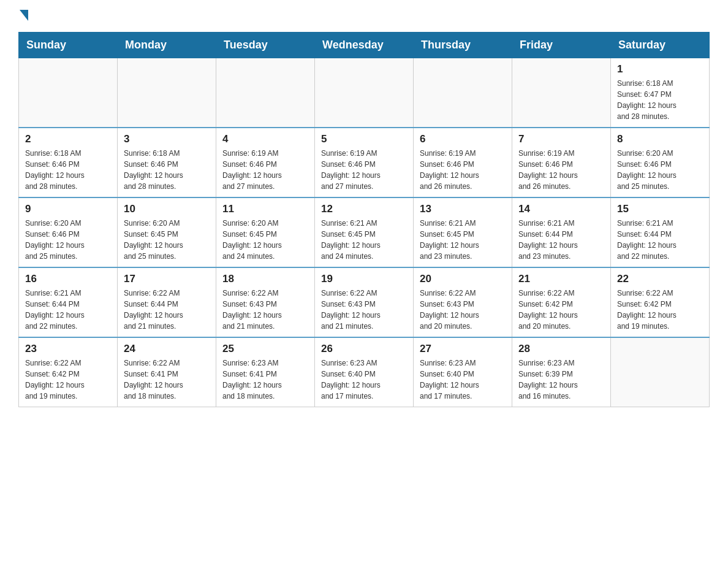  Describe the element at coordinates (364, 163) in the screenshot. I see `calendar-cell: 5Sunrise: 6:19 AM Sunset: 6:46 PM Daylig…` at that location.